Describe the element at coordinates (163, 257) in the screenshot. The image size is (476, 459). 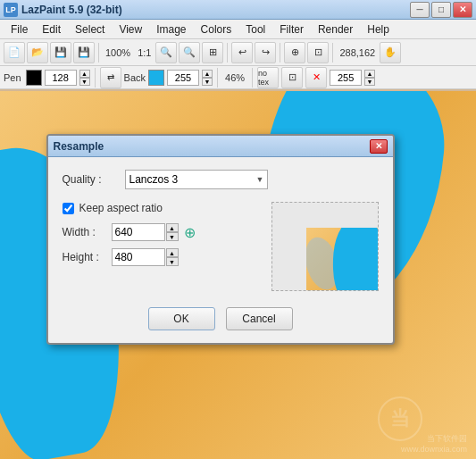
I see `height-row: Height : ▲ ▼` at that location.